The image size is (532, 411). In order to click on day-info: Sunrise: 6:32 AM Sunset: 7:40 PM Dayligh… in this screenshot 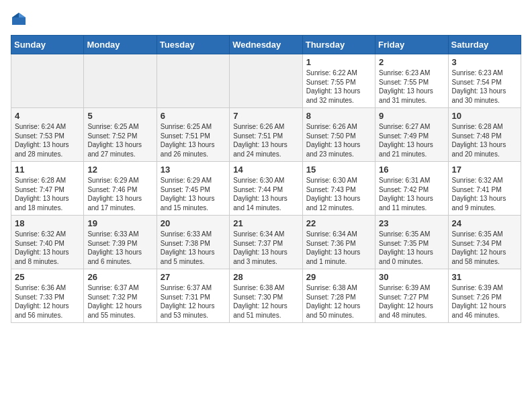, I will do `click(47, 248)`.